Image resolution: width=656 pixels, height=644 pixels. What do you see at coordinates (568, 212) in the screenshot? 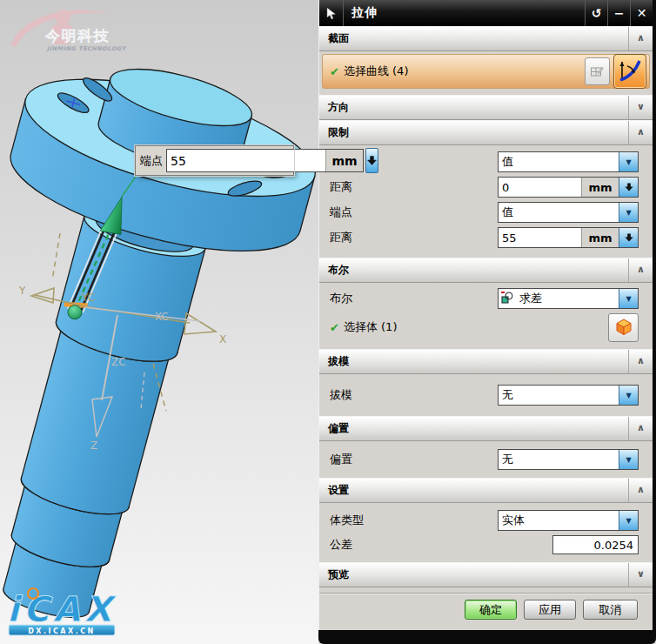
I see `end-mode-dropdown: 值 ▼` at bounding box center [568, 212].